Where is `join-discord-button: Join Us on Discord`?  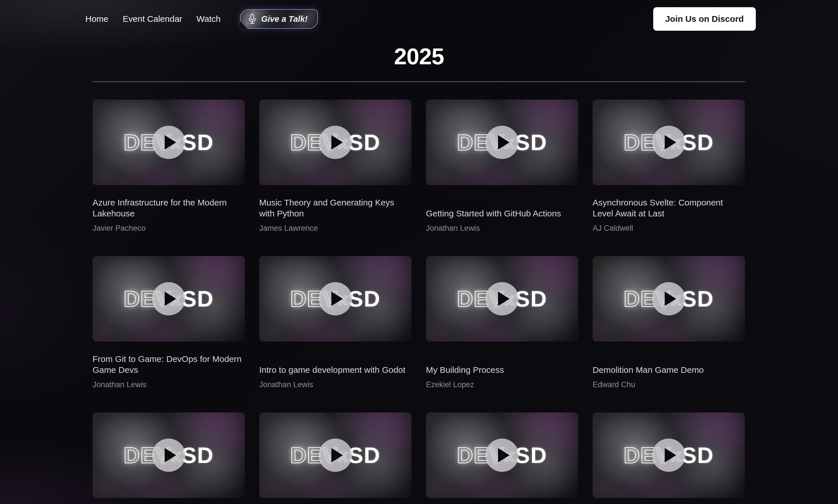
join-discord-button: Join Us on Discord is located at coordinates (704, 19).